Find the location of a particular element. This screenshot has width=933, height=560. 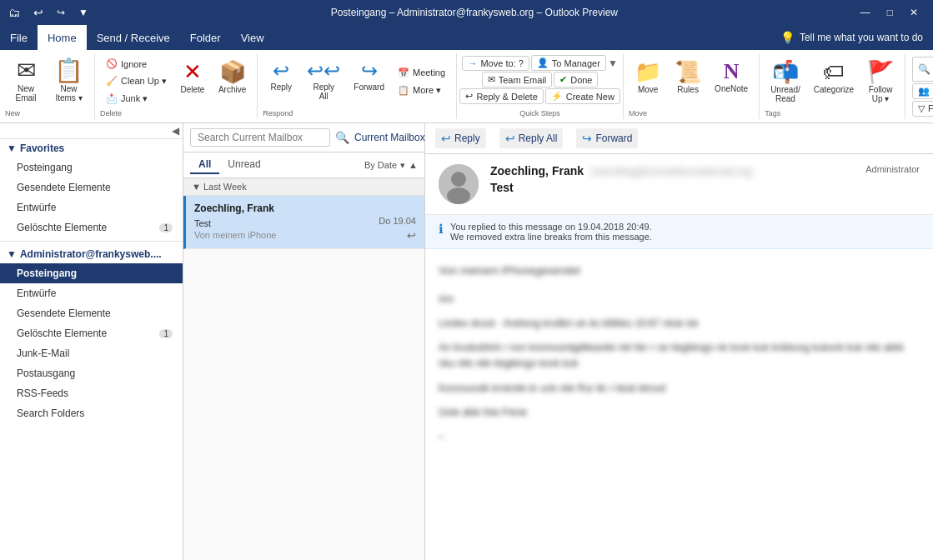

email-item-zoechling: Zoechling, Frank Test Von meinem iPhone … is located at coordinates (303, 222).